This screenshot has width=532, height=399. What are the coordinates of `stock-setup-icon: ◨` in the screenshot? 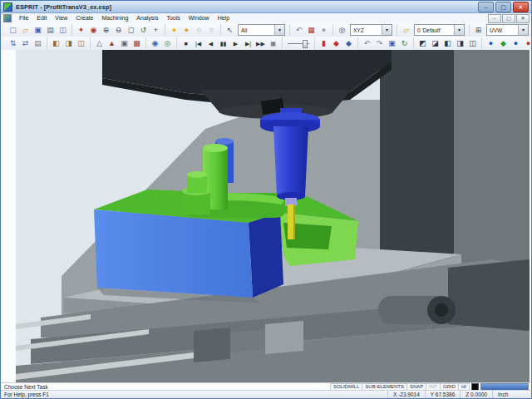 It's located at (68, 43).